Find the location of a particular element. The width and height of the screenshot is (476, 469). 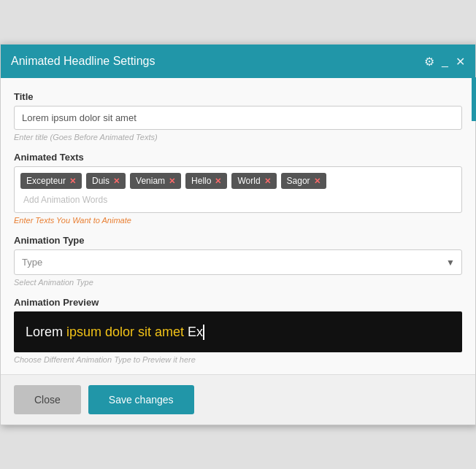

close-button: Close is located at coordinates (47, 400).